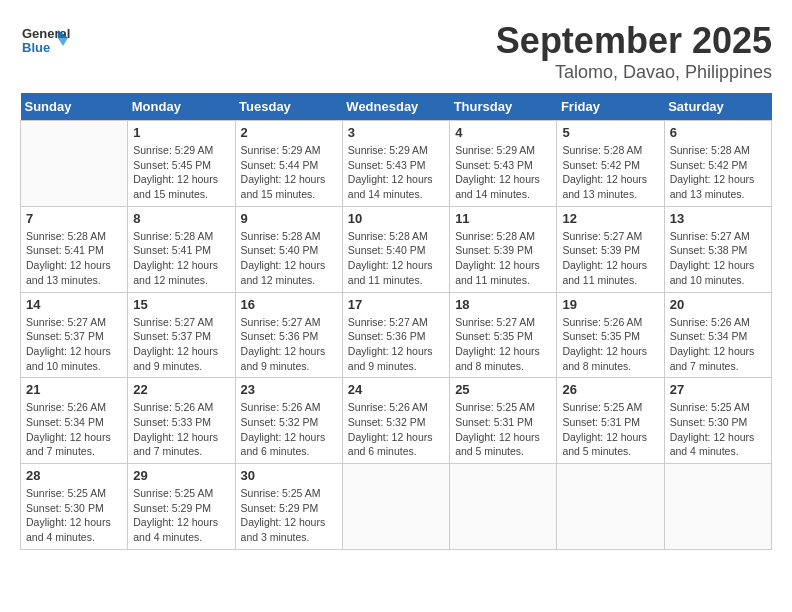  Describe the element at coordinates (504, 421) in the screenshot. I see `calendar-cell: 25Sunrise: 5:25 AM Sunset: 5:31 PM Dayli…` at that location.